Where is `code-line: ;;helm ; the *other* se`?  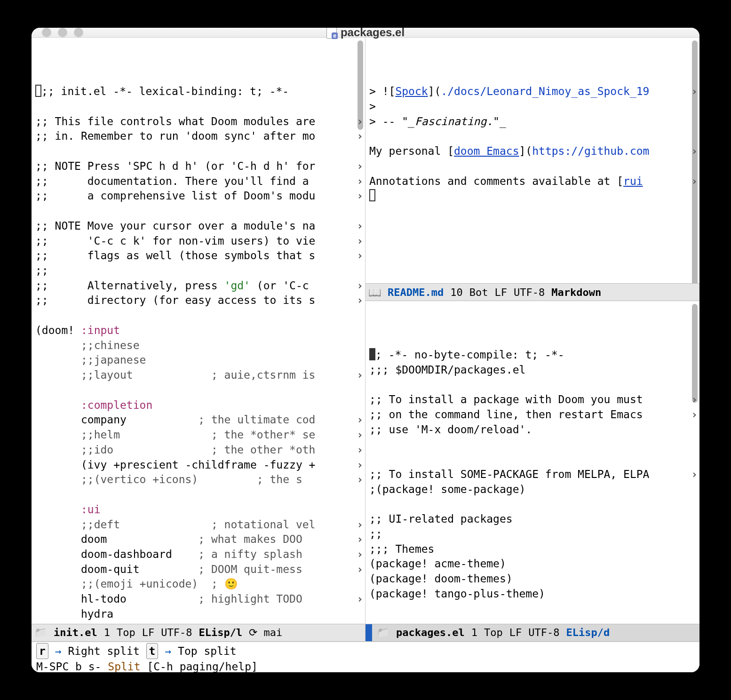
code-line: ;;helm ; the *other* se is located at coordinates (200, 435).